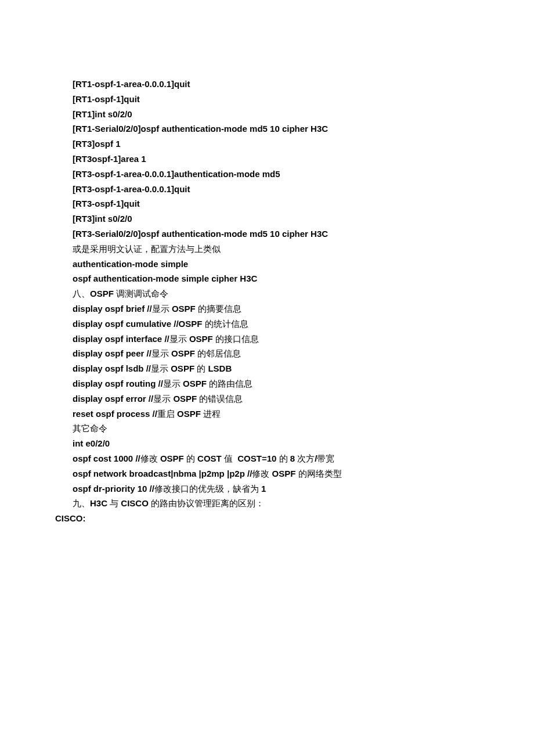 This screenshot has width=534, height=756. I want to click on text-segment: display ospf lsdb //, so click(111, 368).